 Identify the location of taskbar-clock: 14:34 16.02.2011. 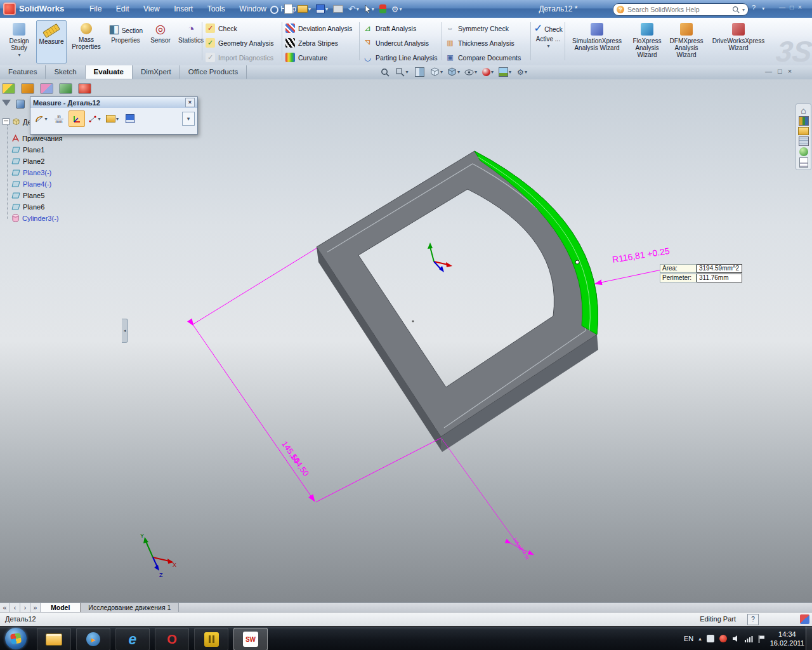
(787, 639).